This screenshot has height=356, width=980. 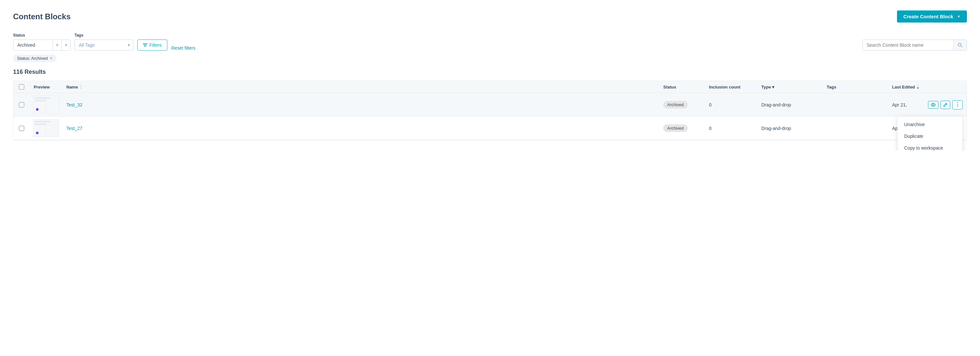 What do you see at coordinates (856, 105) in the screenshot?
I see `row1-tags-cell` at bounding box center [856, 105].